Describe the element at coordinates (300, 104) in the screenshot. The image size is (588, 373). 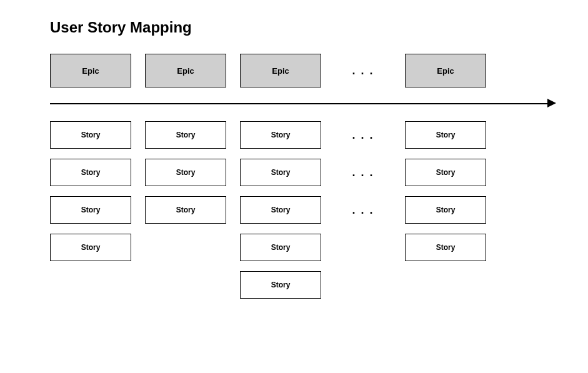
I see `arrow-line-icon` at that location.